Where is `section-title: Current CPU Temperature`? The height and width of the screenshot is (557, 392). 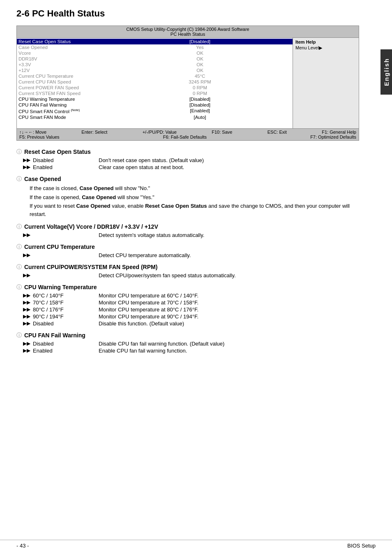
section-title: Current CPU Temperature is located at coordinates (60, 247).